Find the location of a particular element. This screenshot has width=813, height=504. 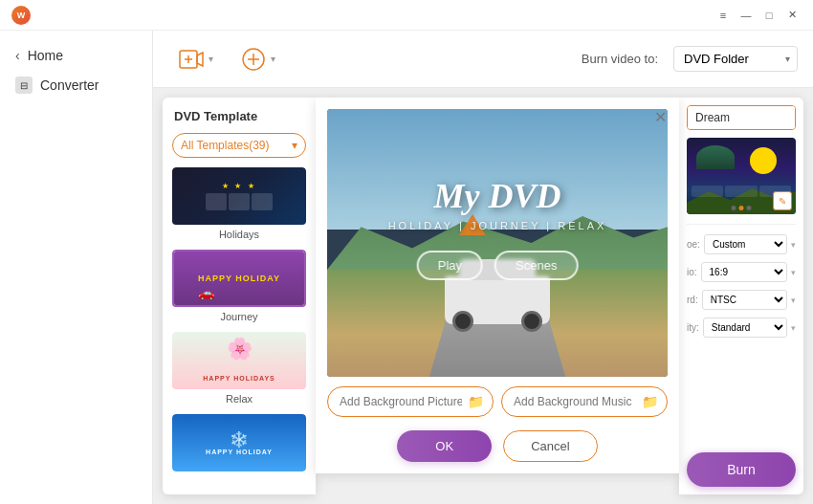

bg-picture-folder-icon: 📁 is located at coordinates (476, 402).